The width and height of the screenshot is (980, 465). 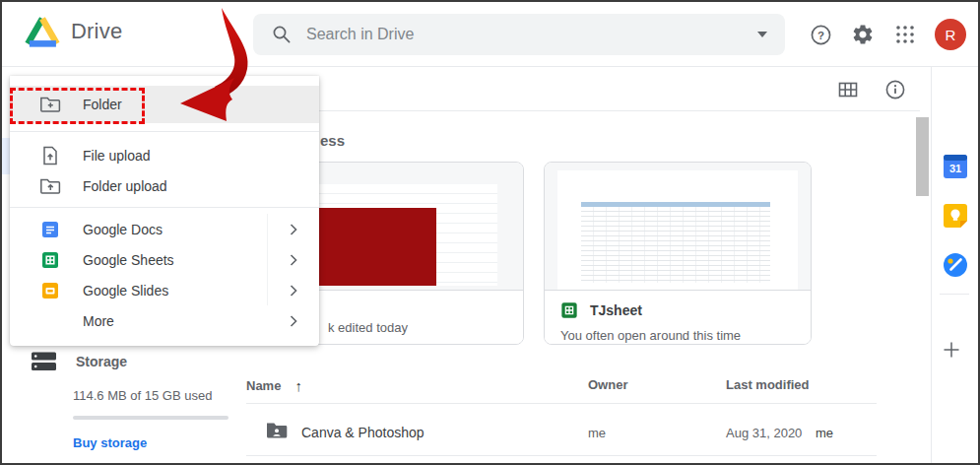 I want to click on drive-logo: Drive, so click(x=73, y=32).